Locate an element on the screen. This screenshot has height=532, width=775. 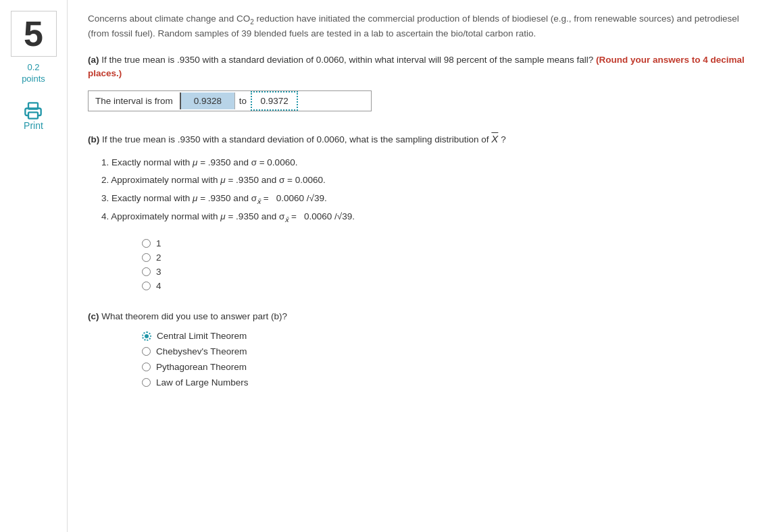
part-b-question: (b) If the true mean is .9350 with a sta… is located at coordinates (422, 139).